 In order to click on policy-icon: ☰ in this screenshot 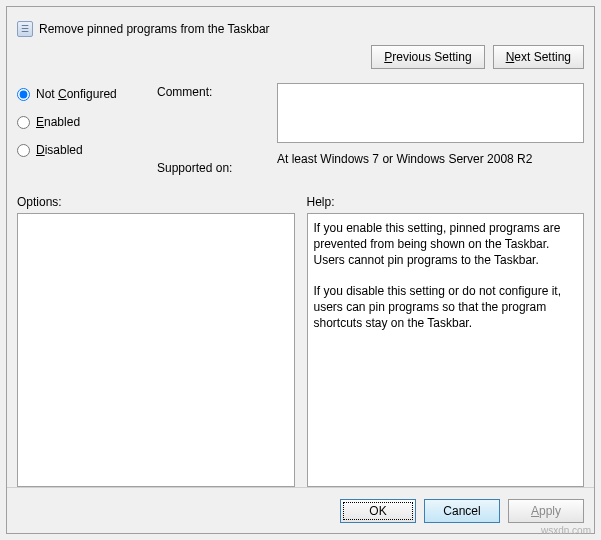, I will do `click(25, 29)`.